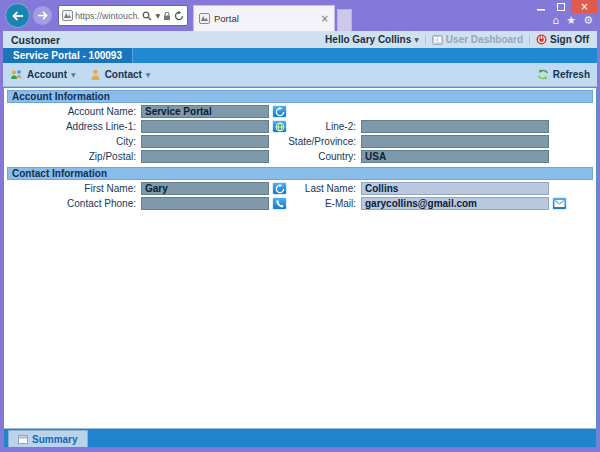 This screenshot has width=600, height=452. What do you see at coordinates (300, 188) in the screenshot?
I see `form-row: First Name: Last Name:` at bounding box center [300, 188].